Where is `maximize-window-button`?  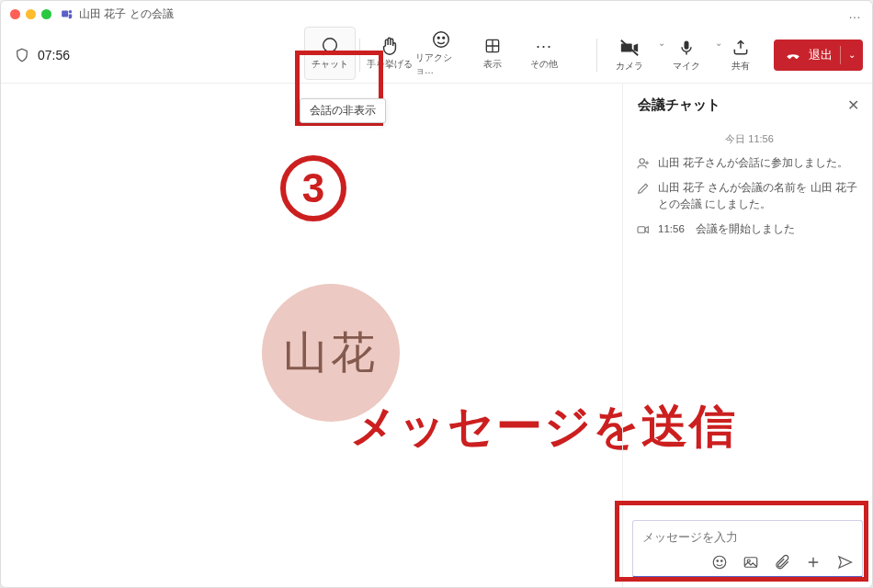
maximize-window-button is located at coordinates (46, 15).